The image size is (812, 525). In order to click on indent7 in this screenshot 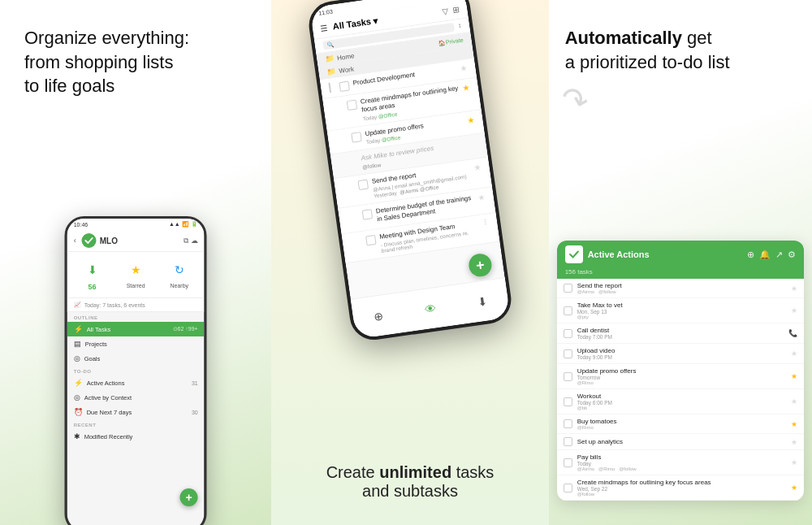, I will do `click(356, 236)`.